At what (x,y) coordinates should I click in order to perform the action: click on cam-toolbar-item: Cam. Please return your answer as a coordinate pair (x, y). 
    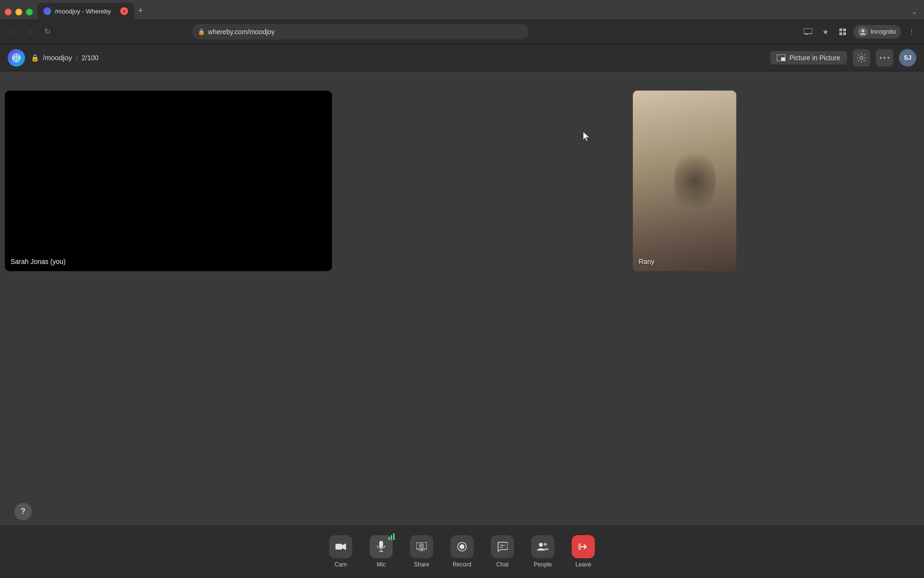
    Looking at the image, I should click on (341, 552).